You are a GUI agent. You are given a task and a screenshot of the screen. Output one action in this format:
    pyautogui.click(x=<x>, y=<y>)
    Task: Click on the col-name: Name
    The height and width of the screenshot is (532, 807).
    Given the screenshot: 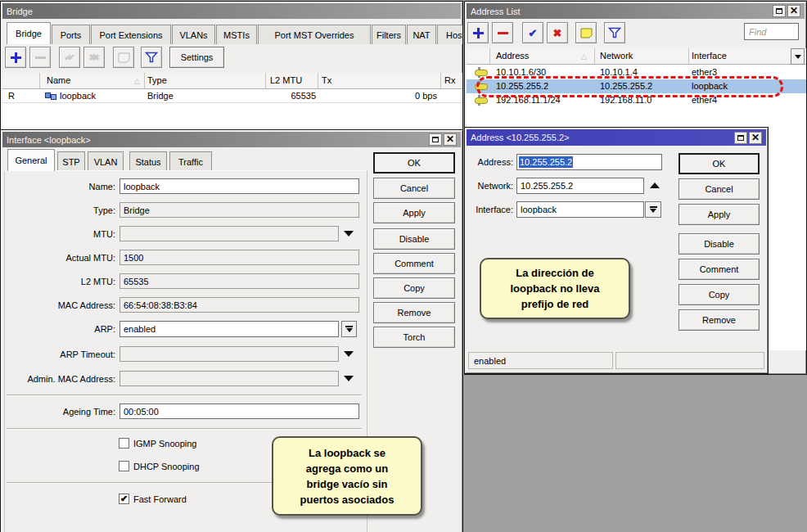 What is the action you would take?
    pyautogui.click(x=59, y=80)
    